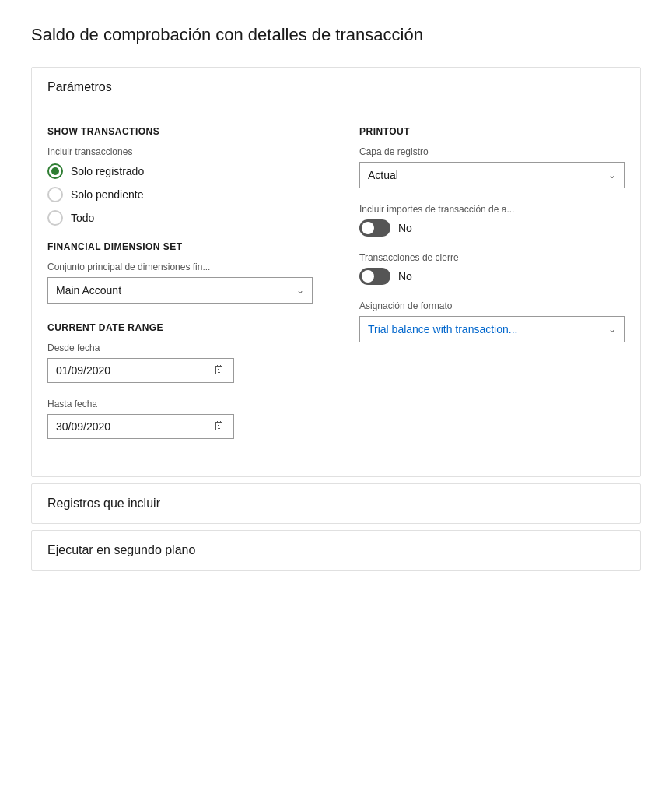  What do you see at coordinates (79, 87) in the screenshot?
I see `parametros-header-label: Parámetros` at bounding box center [79, 87].